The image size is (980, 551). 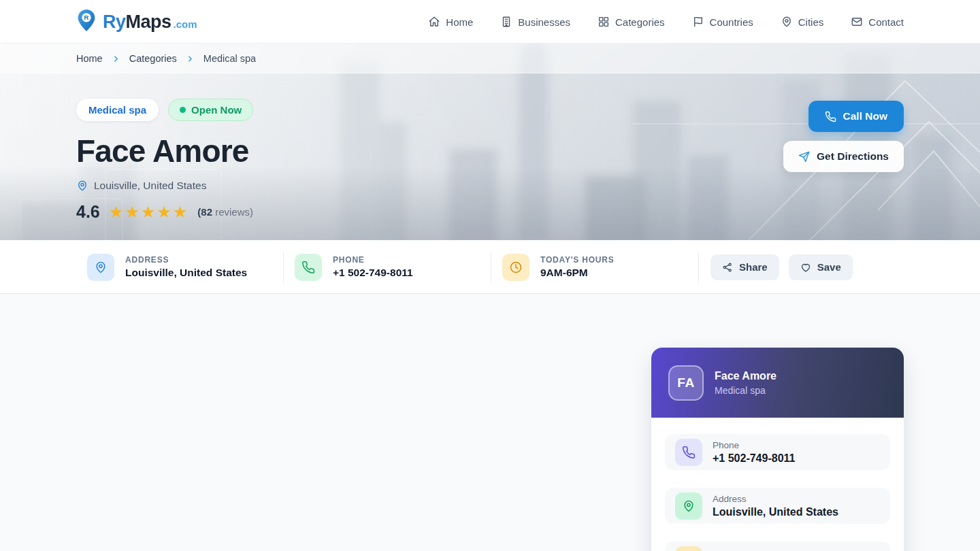 I want to click on breadcrumb: Home Categories Medical spa, so click(x=490, y=59).